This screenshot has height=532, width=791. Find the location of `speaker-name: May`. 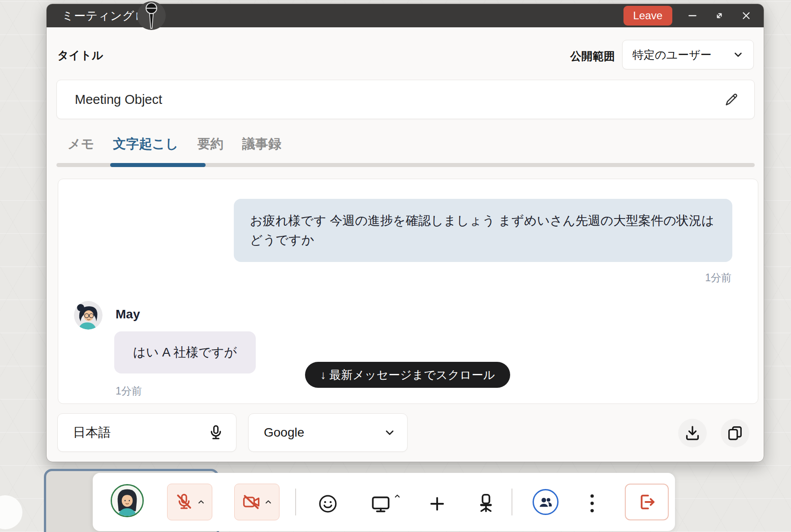

speaker-name: May is located at coordinates (128, 314).